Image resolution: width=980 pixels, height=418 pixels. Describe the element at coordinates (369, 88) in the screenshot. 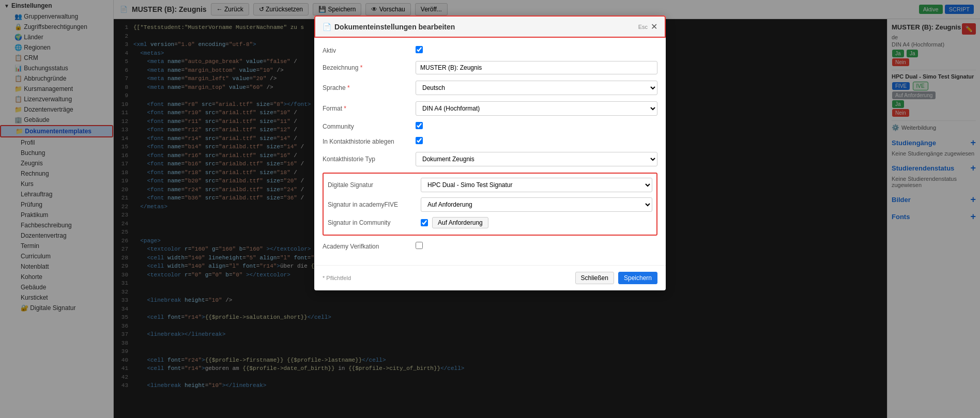

I see `sprache-label: Sprache *` at that location.